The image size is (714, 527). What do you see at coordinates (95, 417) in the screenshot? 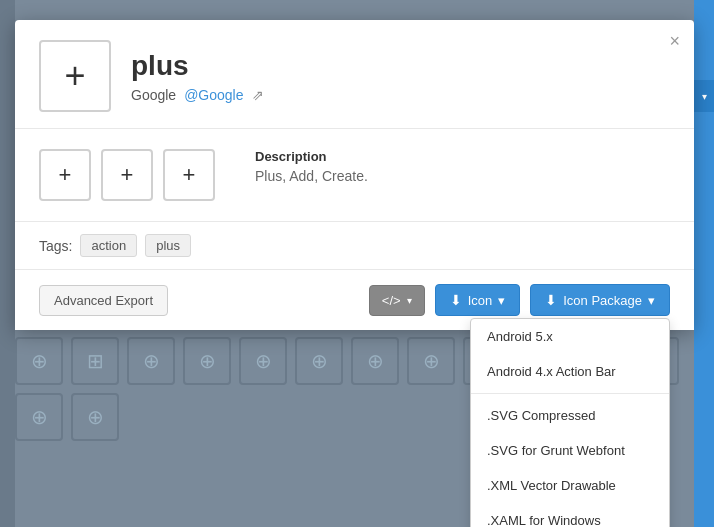
I see `bg-icon-14: ⊕` at bounding box center [95, 417].